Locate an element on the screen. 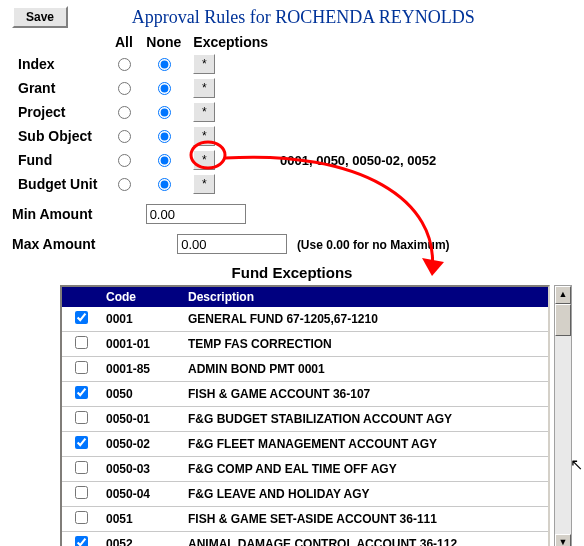 This screenshot has height=546, width=584. max-amount-input is located at coordinates (232, 244).